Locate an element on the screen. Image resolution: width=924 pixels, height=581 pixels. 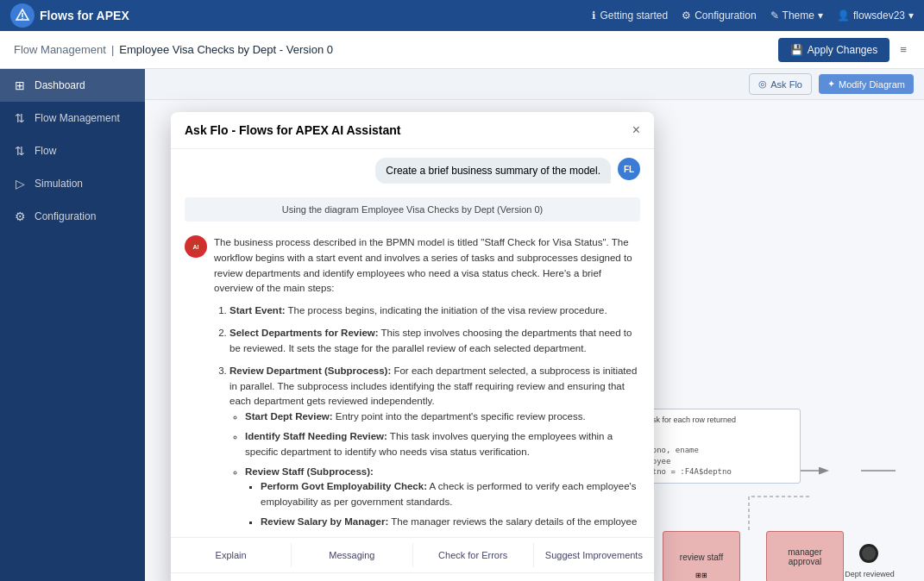
ai-sub-sub-2-text: The manager reviews the salary details o… is located at coordinates (514, 522).